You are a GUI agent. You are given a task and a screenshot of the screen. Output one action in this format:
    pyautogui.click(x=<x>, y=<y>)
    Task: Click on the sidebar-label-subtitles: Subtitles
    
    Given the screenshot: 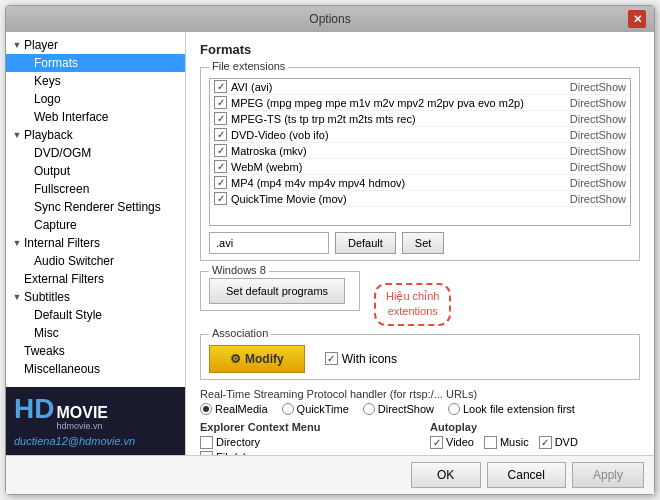 What is the action you would take?
    pyautogui.click(x=47, y=297)
    